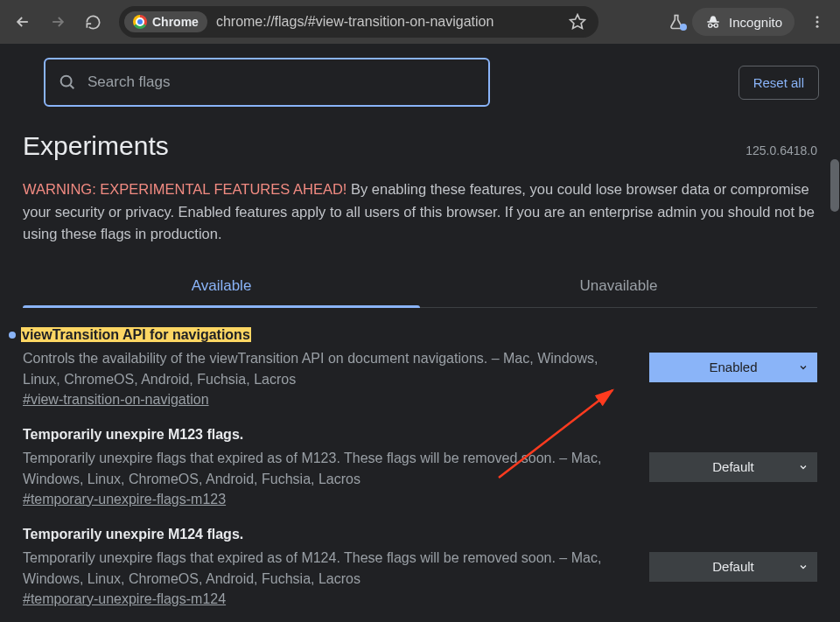  I want to click on search-icon, so click(67, 82).